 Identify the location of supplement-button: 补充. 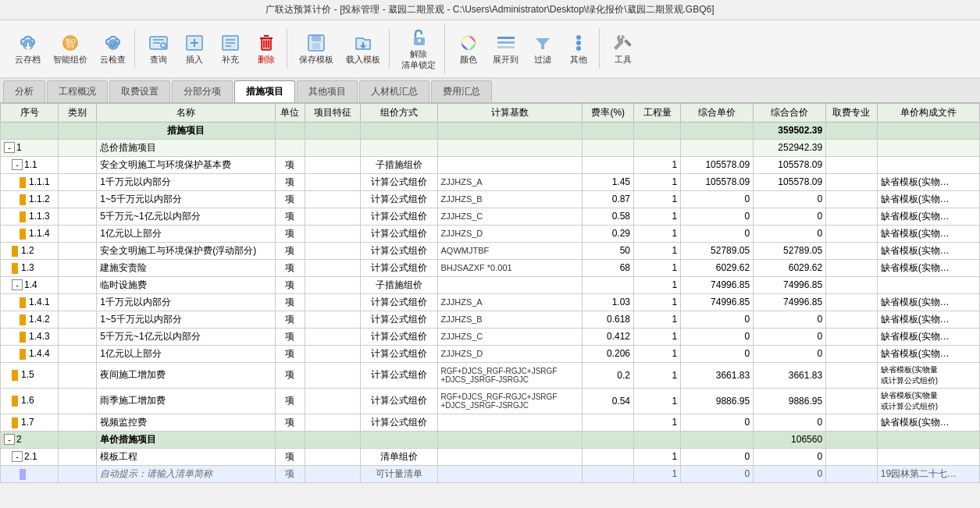
(230, 48).